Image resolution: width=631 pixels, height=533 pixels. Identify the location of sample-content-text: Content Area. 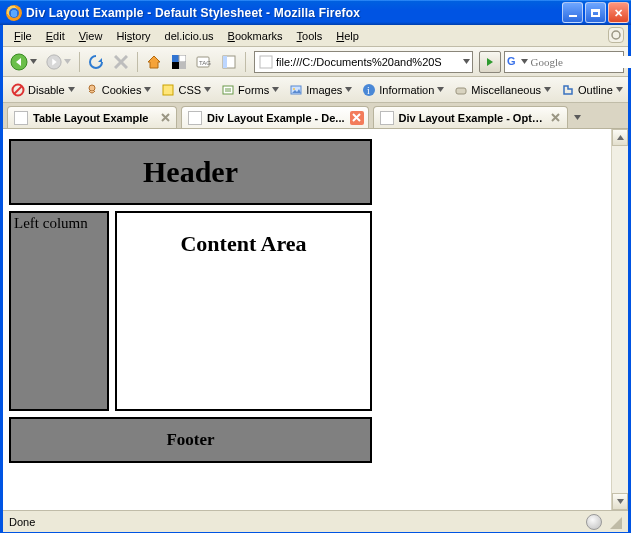
(244, 244).